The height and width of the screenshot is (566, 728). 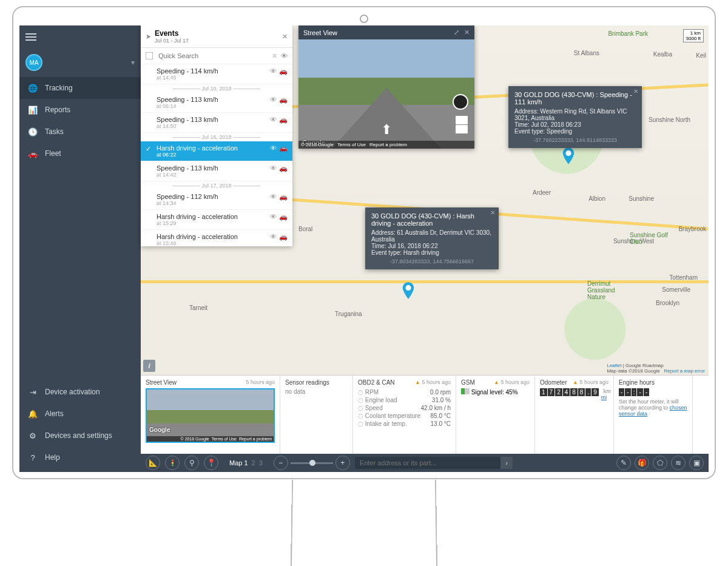 What do you see at coordinates (575, 131) in the screenshot?
I see `popup-type: Event type: Speeding` at bounding box center [575, 131].